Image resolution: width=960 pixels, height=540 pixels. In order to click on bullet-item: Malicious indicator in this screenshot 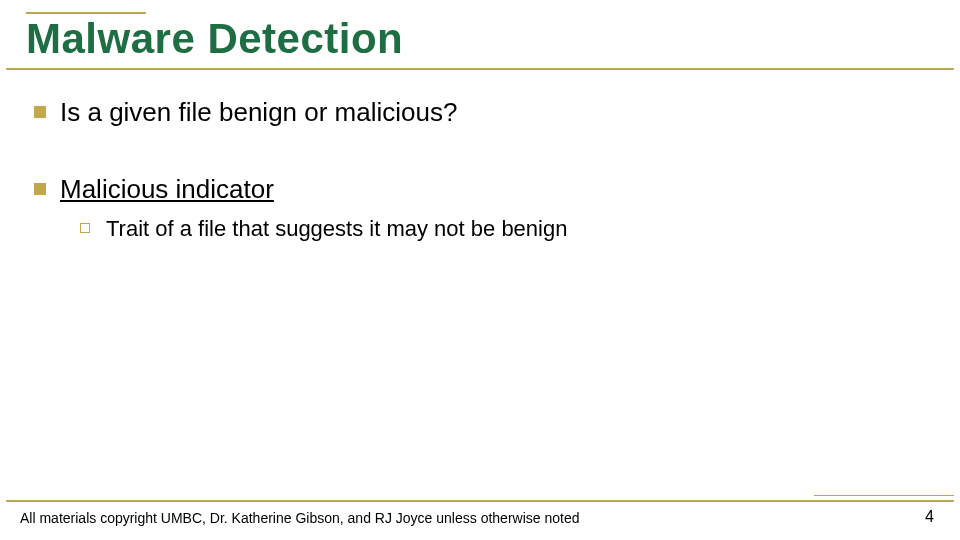, I will do `click(480, 190)`.